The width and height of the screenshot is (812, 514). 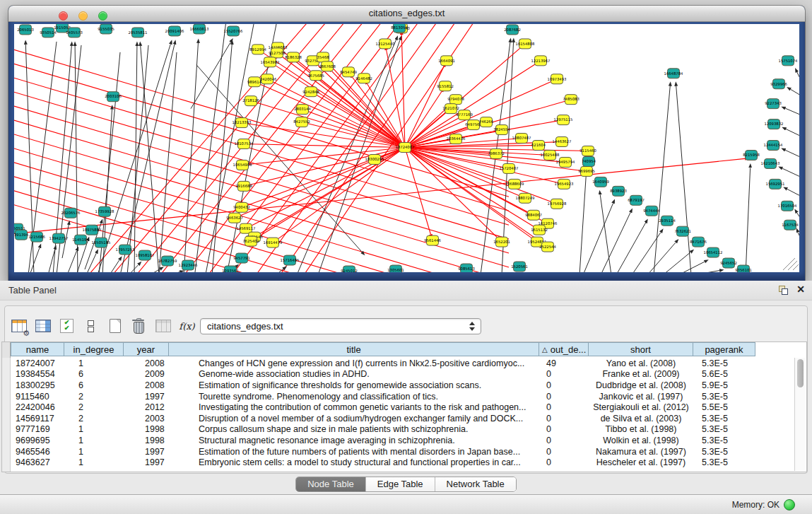 What do you see at coordinates (566, 162) in the screenshot?
I see `graph-node: 19495794` at bounding box center [566, 162].